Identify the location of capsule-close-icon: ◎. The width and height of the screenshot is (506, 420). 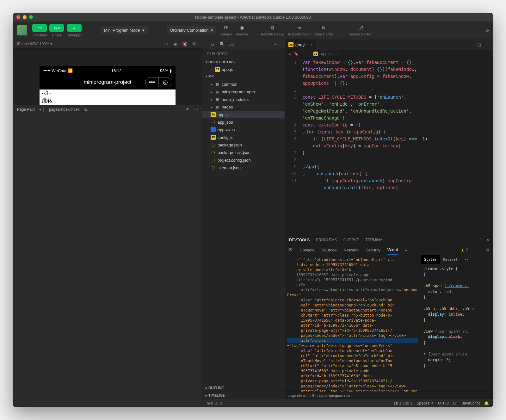
(165, 82).